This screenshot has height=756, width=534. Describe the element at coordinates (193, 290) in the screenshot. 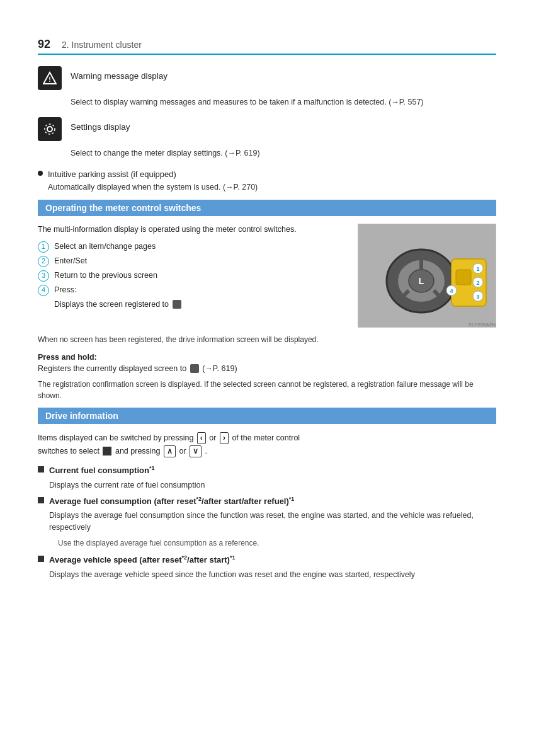

I see `numbered-item-4: 4 Press:` at that location.